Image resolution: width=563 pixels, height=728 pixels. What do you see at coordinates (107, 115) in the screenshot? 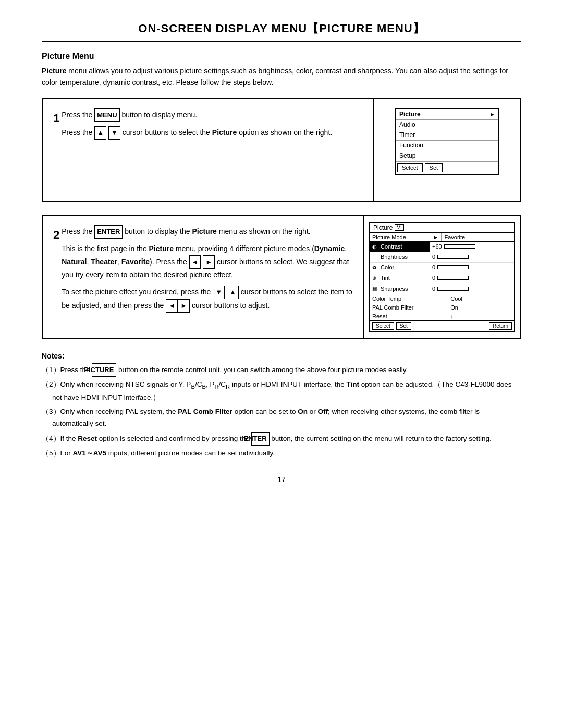
I see `menu-key: MENU` at bounding box center [107, 115].